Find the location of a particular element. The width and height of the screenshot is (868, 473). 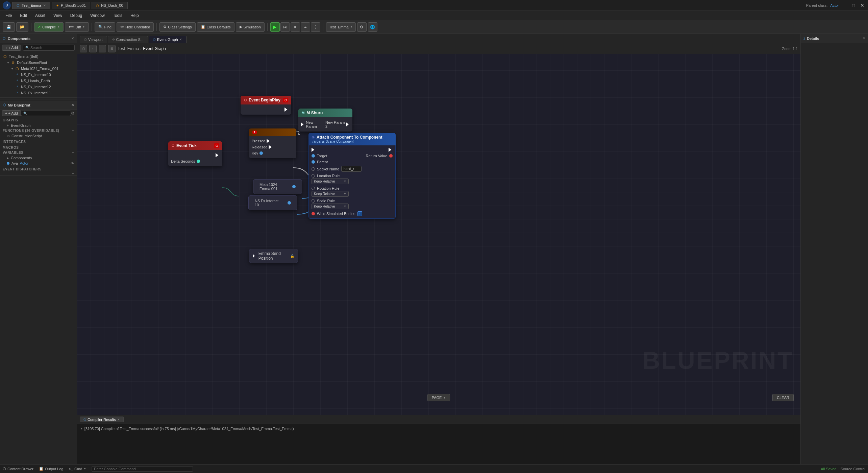

compile-btn: ✓ Compile ▼ is located at coordinates (49, 27).